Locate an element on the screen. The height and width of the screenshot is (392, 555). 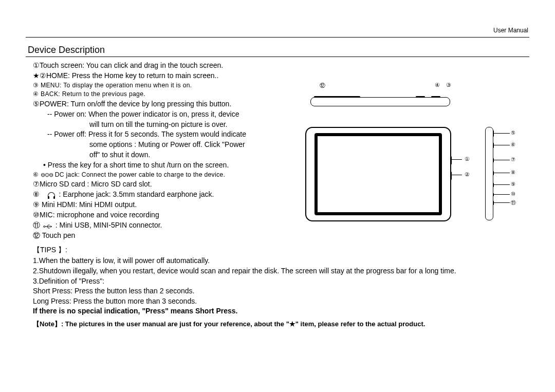
desc-line: ⑤POWER: Turn on/off the device by long p… is located at coordinates (166, 104).